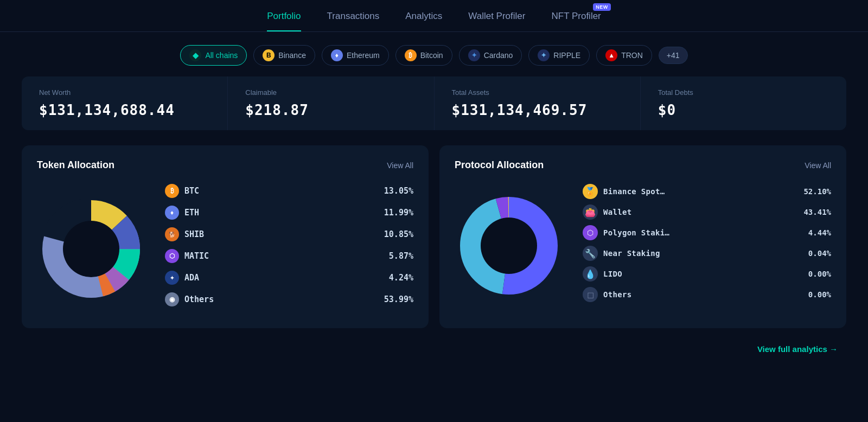  I want to click on cardano-label: Cardano, so click(499, 55).